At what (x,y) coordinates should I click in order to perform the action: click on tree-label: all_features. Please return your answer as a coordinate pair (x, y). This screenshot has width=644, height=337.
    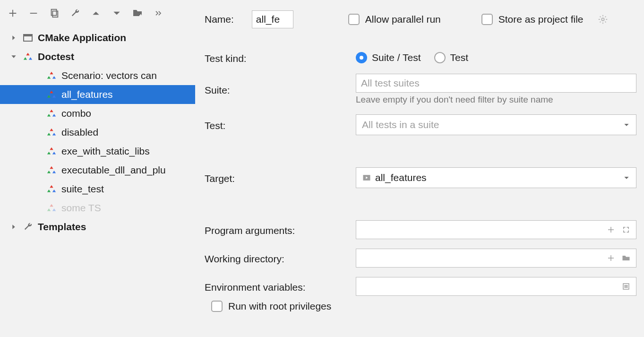
    Looking at the image, I should click on (87, 95).